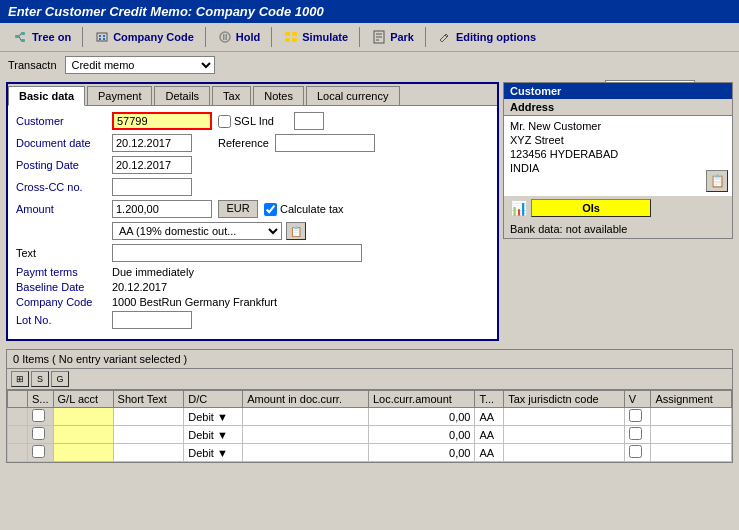  Describe the element at coordinates (153, 272) in the screenshot. I see `paymt-terms-value: Due immediately` at that location.